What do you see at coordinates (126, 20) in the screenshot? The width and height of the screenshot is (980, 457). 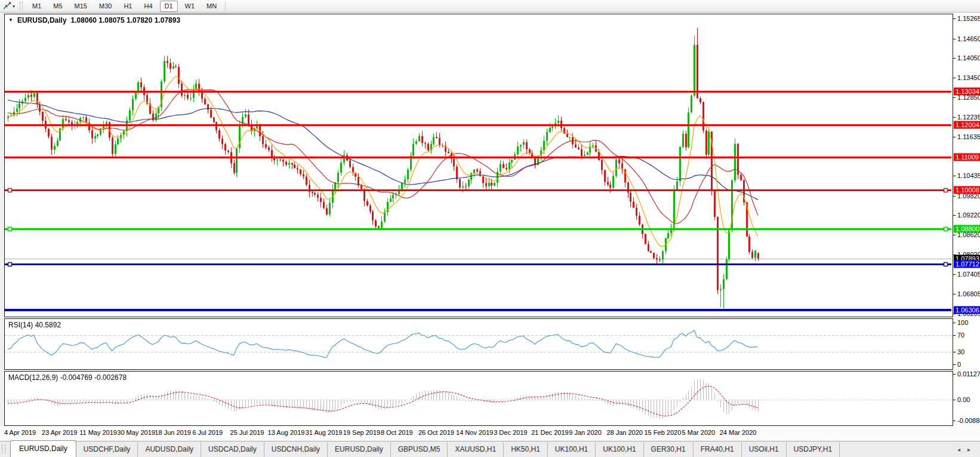 I see `chart-ohlc-values: 1.08060 1.08075 1.07820 1.07893` at bounding box center [126, 20].